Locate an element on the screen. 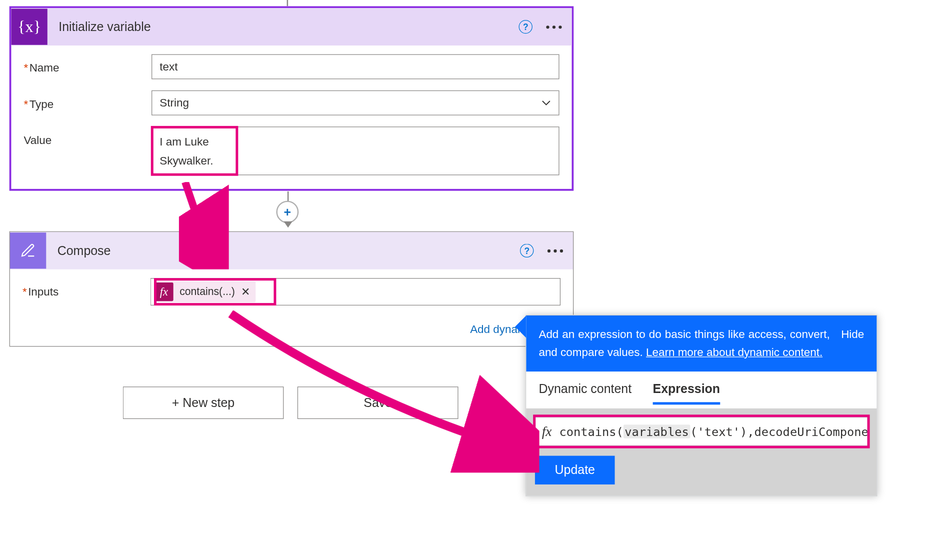 The height and width of the screenshot is (560, 945). inputs-field: fx contains(...) ✕ is located at coordinates (356, 292).